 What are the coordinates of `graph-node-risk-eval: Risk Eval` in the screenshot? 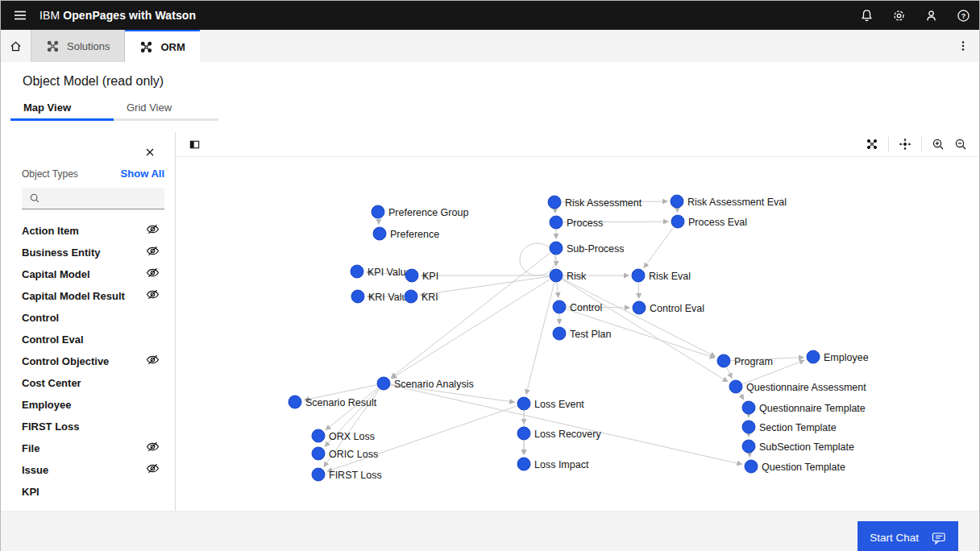 It's located at (661, 276).